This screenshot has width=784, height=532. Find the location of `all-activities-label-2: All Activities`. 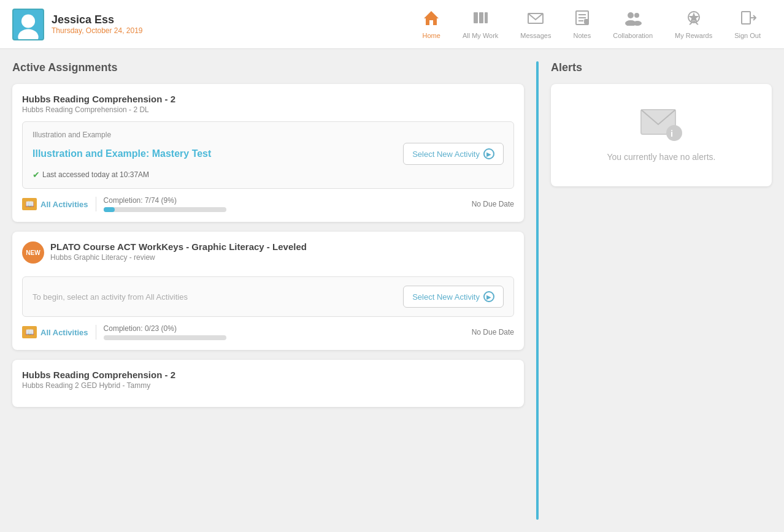

all-activities-label-2: All Activities is located at coordinates (64, 332).